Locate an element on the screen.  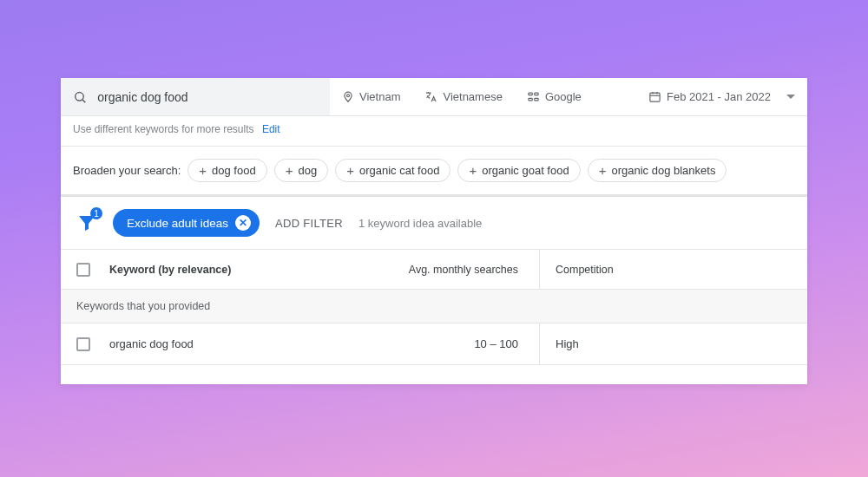
location-label: Vietnam is located at coordinates (380, 97).